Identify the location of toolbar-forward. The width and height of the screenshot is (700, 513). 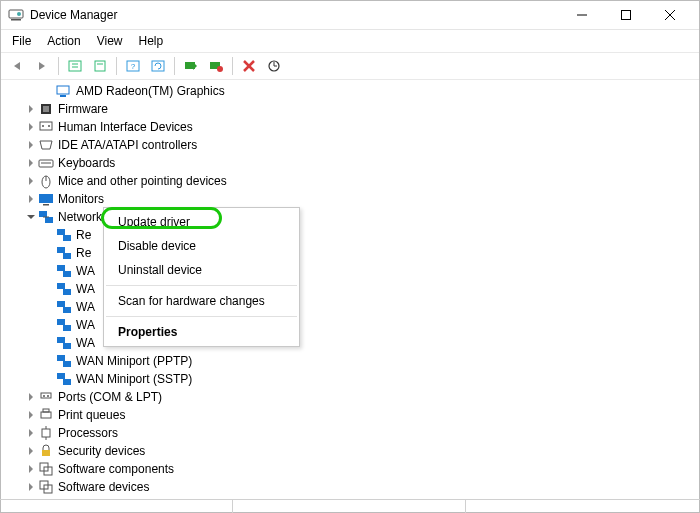
(42, 66).